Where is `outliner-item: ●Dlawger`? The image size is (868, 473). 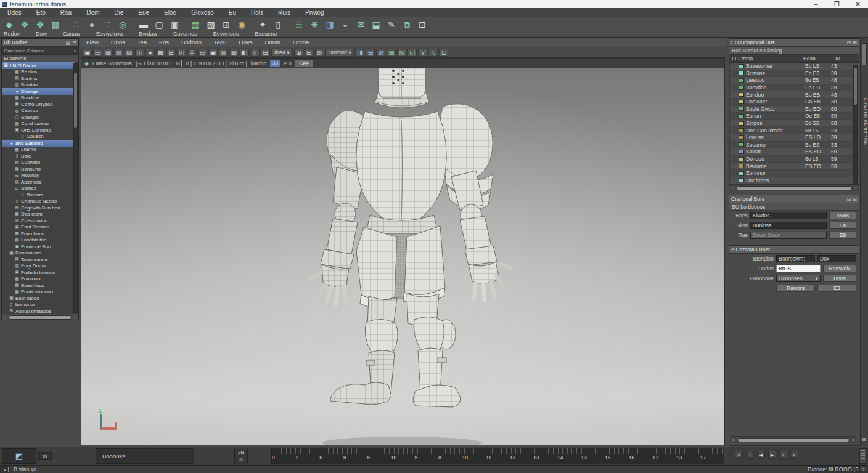
outliner-item: ●Dlawger is located at coordinates (38, 91).